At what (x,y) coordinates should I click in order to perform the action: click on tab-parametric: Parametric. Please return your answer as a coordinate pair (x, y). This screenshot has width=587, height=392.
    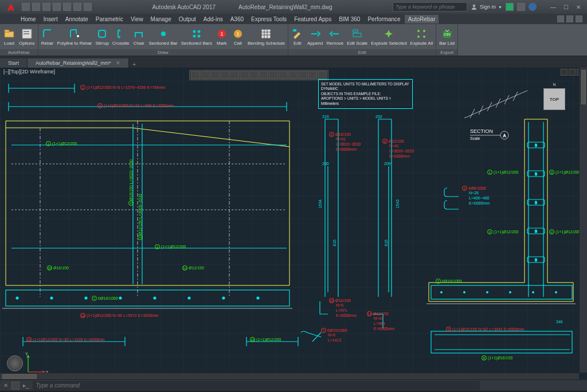
    Looking at the image, I should click on (109, 19).